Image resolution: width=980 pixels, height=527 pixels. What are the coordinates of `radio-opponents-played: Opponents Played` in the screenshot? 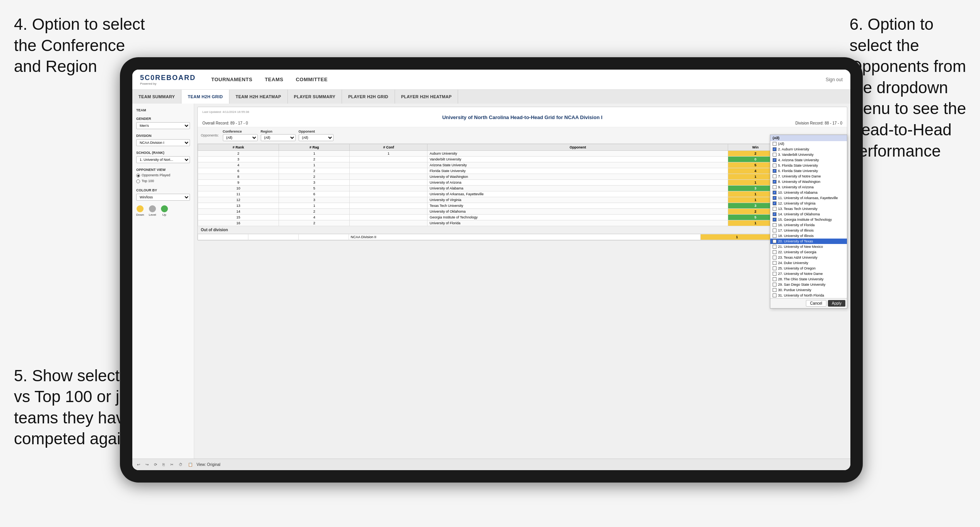 It's located at (163, 176).